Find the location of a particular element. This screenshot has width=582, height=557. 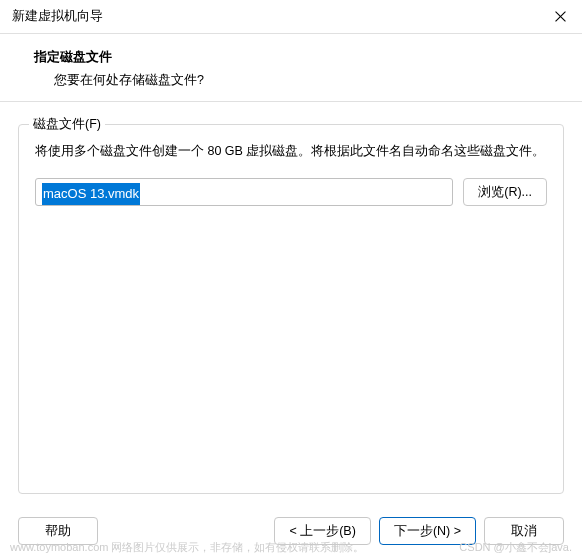

wizard-footer: 帮助 < 上一步(B) 下一步(N) > 取消 is located at coordinates (291, 532).